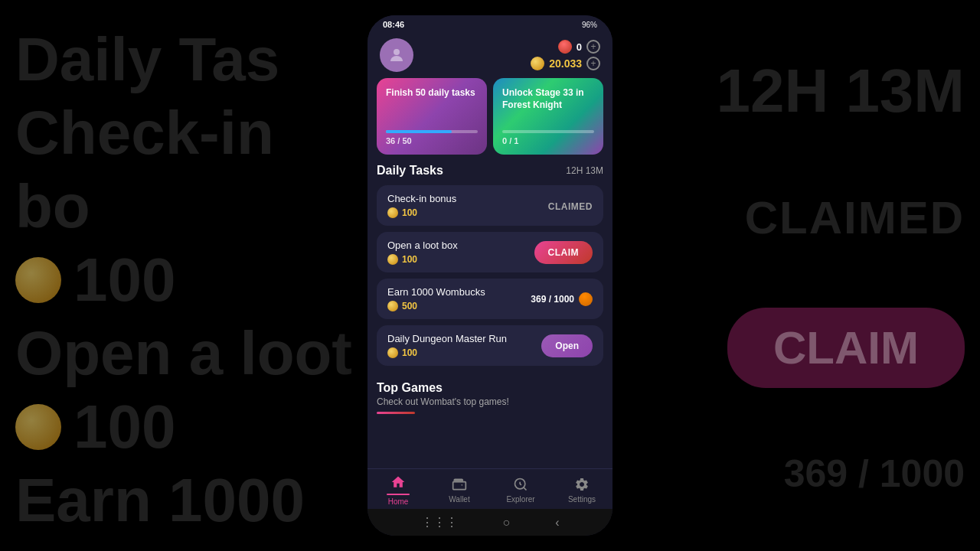  Describe the element at coordinates (548, 141) in the screenshot. I see `quest-progress-text-2: 0 / 1` at that location.